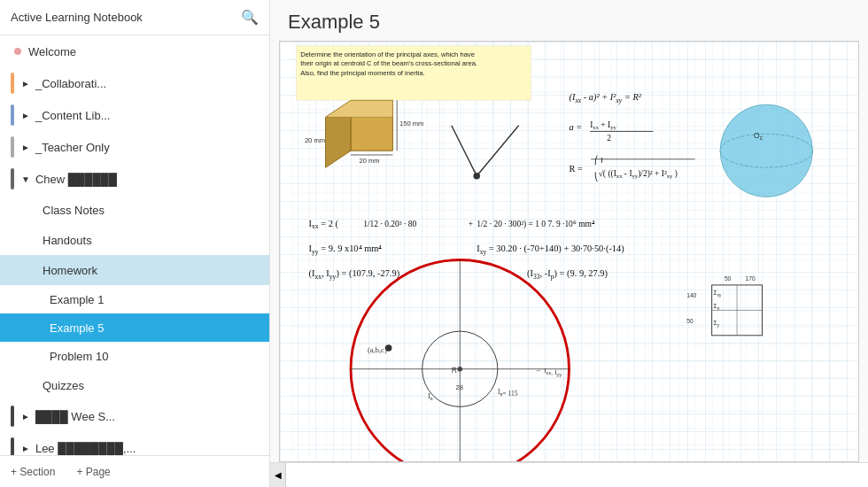 The width and height of the screenshot is (868, 487). Describe the element at coordinates (12, 179) in the screenshot. I see `chew-color` at that location.